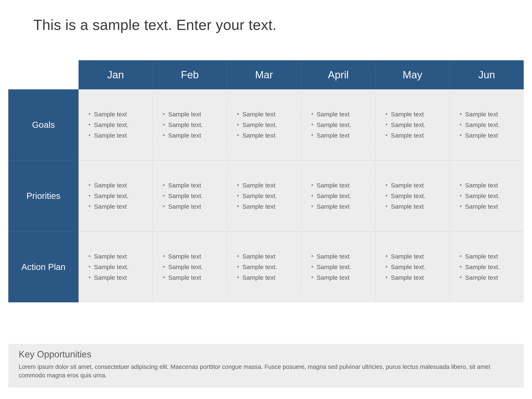 This screenshot has height=399, width=532. Describe the element at coordinates (264, 125) in the screenshot. I see `cell-goals-mar: Sample text Sample text. Sample text` at that location.